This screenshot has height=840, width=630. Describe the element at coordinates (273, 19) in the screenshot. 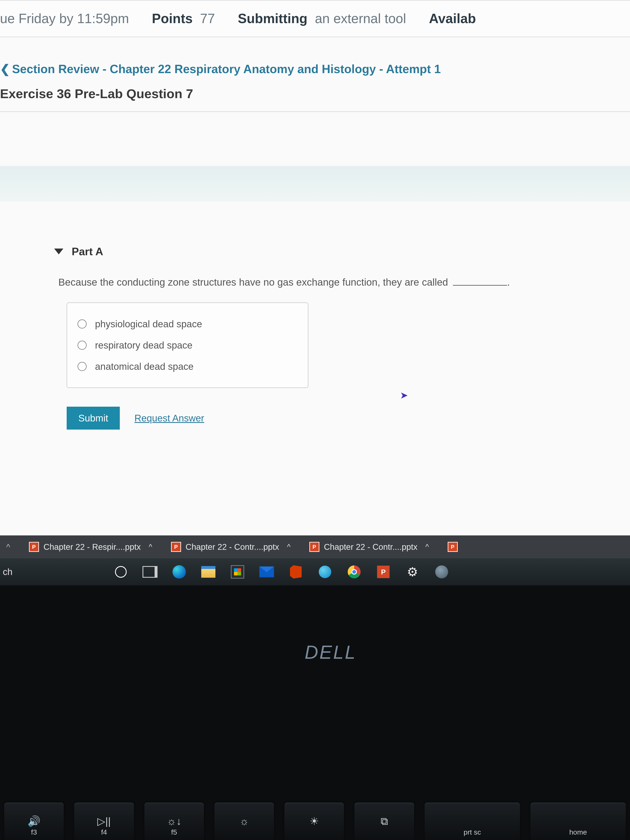

I see `submitting-label: Submitting` at that location.